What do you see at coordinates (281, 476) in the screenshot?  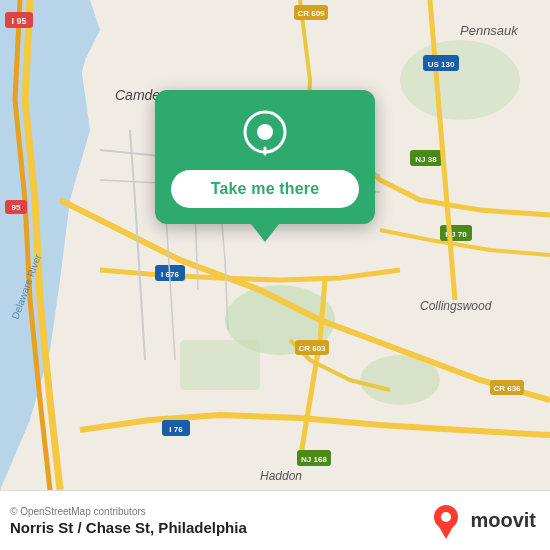 I see `svg-text: Haddon` at bounding box center [281, 476].